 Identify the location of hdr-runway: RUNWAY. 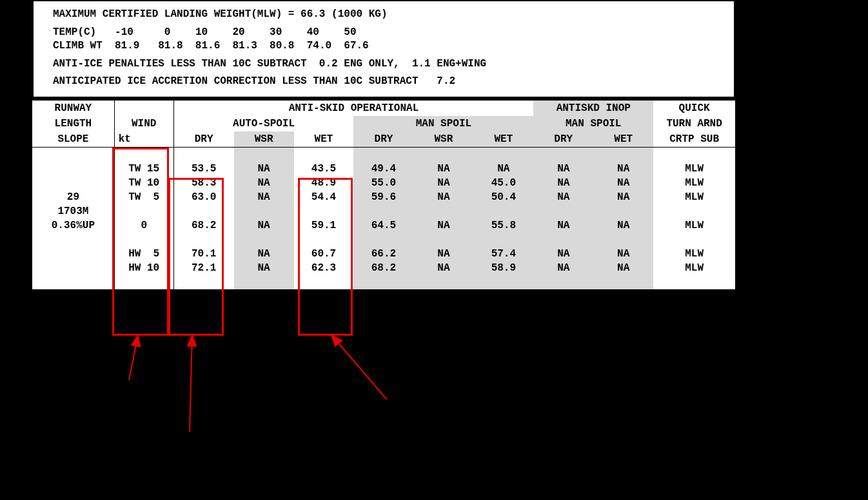
(74, 108).